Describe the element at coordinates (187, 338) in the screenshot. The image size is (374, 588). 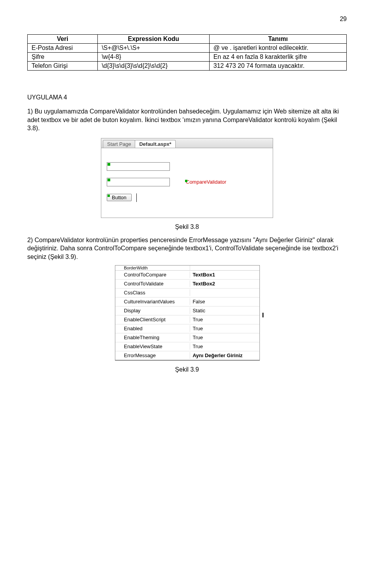
I see `property-row: EnableTheming True` at that location.